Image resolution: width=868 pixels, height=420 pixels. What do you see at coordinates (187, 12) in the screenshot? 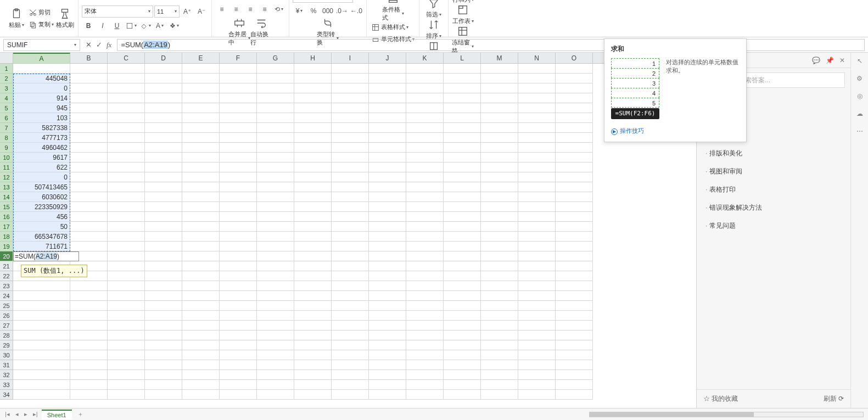
I see `increase-font-icon: A⁺` at bounding box center [187, 12].